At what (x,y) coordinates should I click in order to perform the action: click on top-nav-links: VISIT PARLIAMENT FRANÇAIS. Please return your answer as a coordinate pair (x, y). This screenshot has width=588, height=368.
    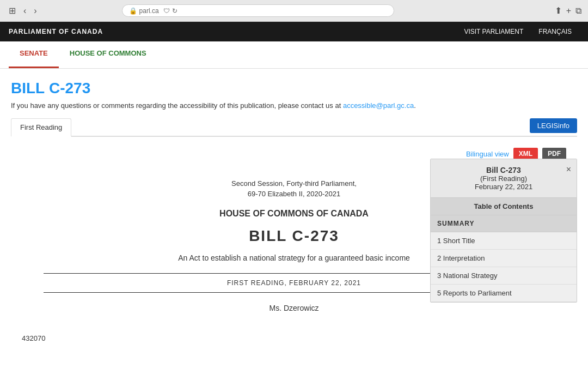
    Looking at the image, I should click on (518, 32).